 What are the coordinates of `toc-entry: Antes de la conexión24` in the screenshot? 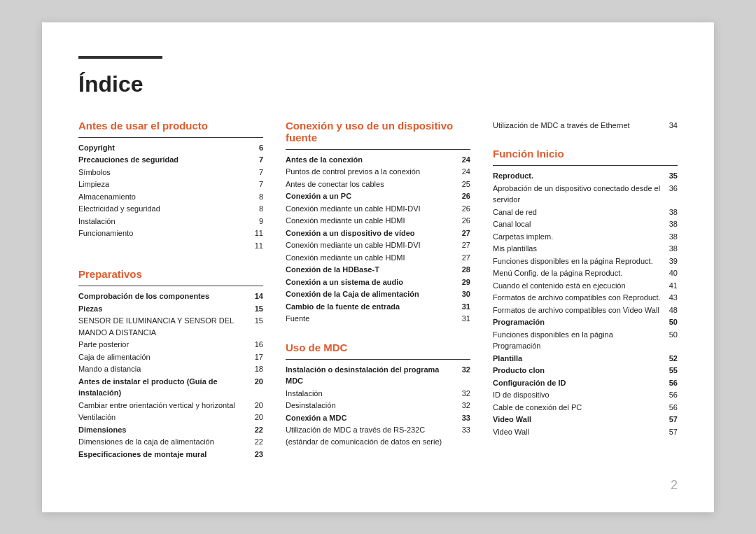 It's located at (378, 160).